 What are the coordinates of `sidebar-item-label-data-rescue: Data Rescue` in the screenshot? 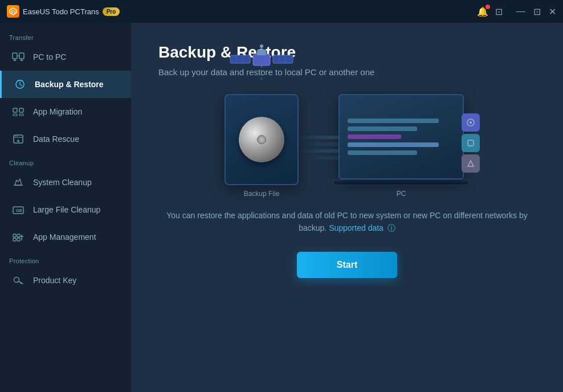 It's located at (56, 139).